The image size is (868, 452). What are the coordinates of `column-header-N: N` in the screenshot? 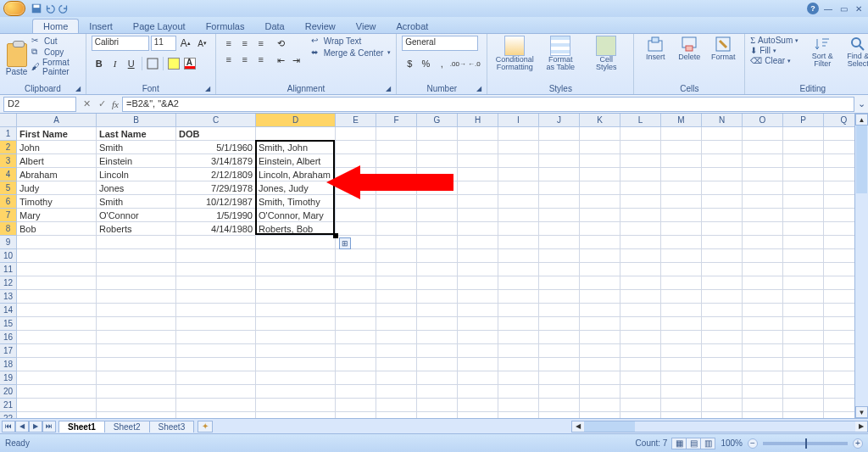 It's located at (722, 120).